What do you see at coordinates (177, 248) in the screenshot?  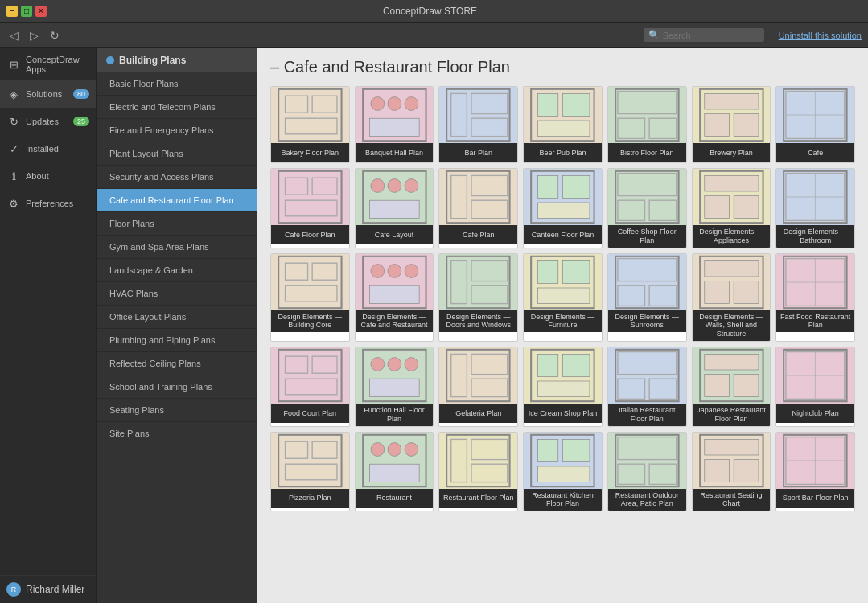 I see `nav-item-7: Gym and Spa Area Plans` at bounding box center [177, 248].